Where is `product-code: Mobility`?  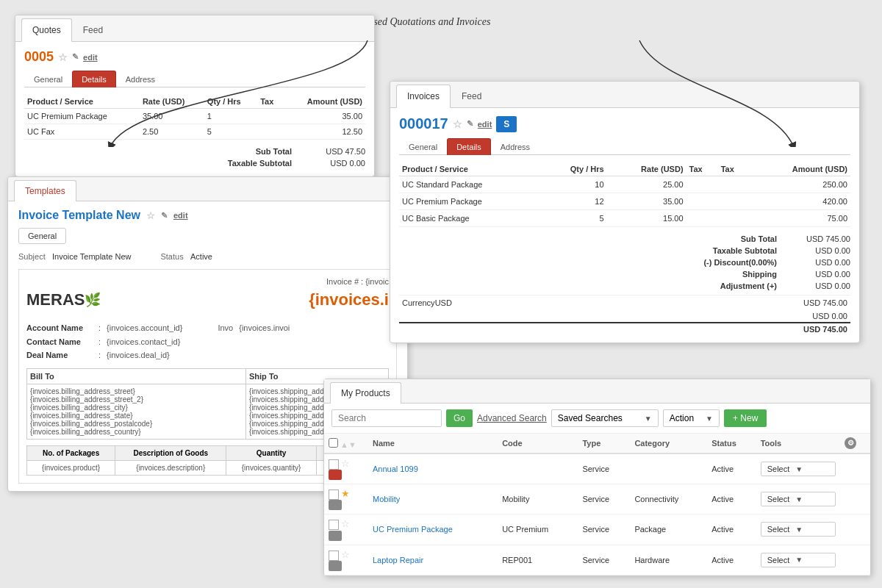 product-code: Mobility is located at coordinates (538, 500).